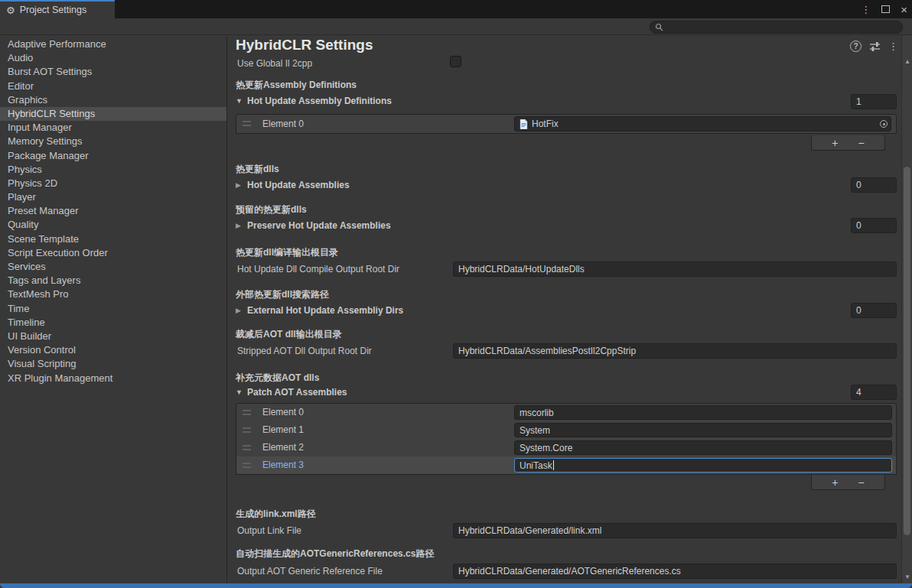  Describe the element at coordinates (292, 392) in the screenshot. I see `patch-aot-foldout: ▼ Patch AOT Assemblies` at that location.